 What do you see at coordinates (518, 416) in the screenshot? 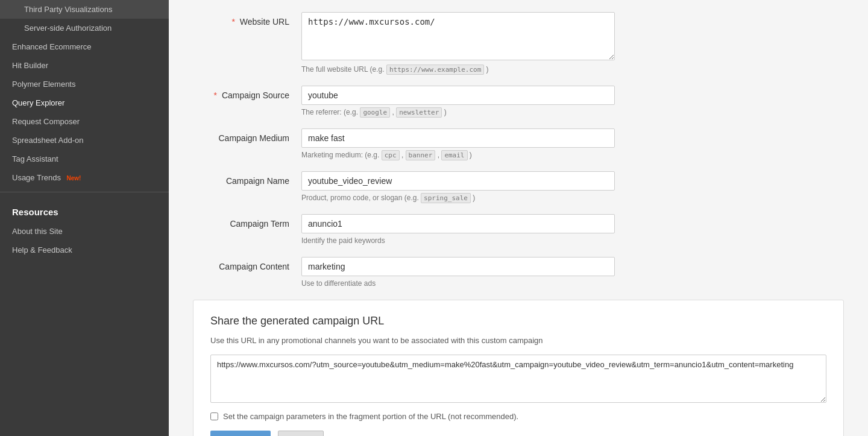
I see `fragment-checkbox-row: Set the campaign parameters in the fragm…` at bounding box center [518, 416].